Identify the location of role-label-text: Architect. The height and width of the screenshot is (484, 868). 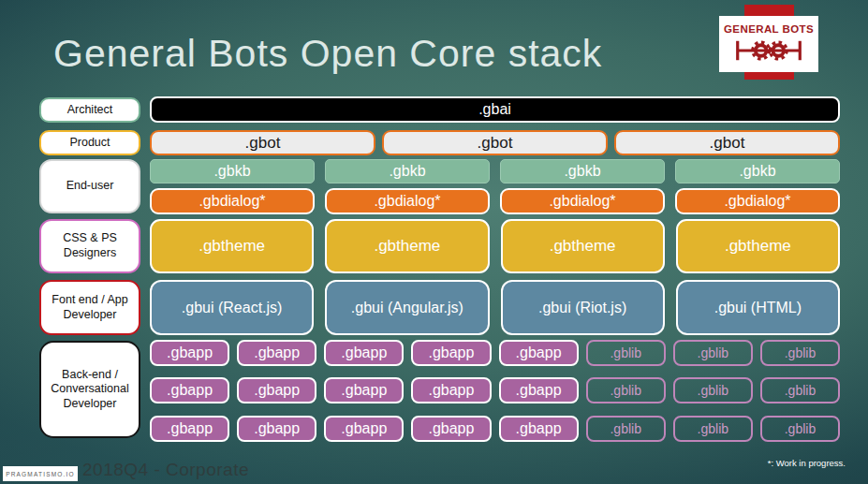
(90, 110).